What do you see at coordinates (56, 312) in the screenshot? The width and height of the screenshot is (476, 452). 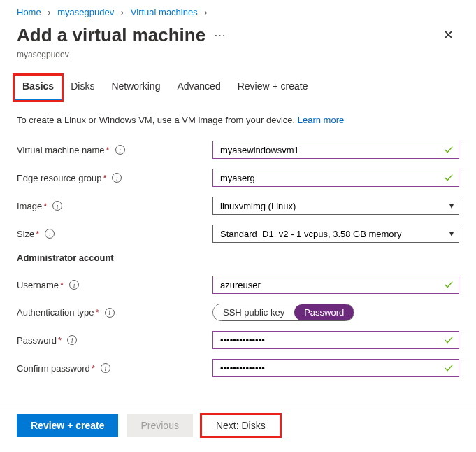 I see `label-auth-type: Authentication type` at bounding box center [56, 312].